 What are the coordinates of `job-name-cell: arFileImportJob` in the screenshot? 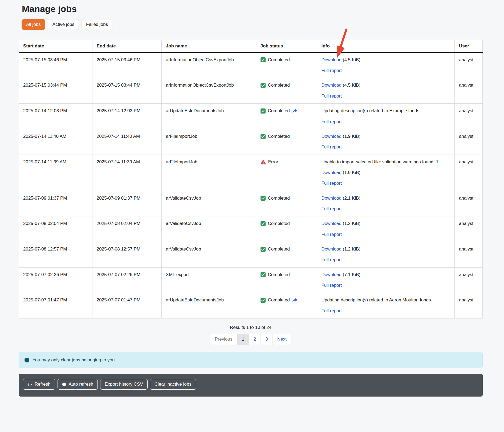 It's located at (209, 142).